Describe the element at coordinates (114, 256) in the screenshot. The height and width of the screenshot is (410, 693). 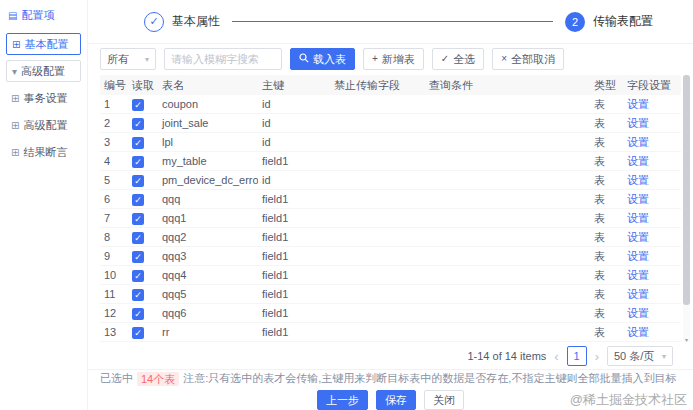
I see `row-number: 9` at that location.